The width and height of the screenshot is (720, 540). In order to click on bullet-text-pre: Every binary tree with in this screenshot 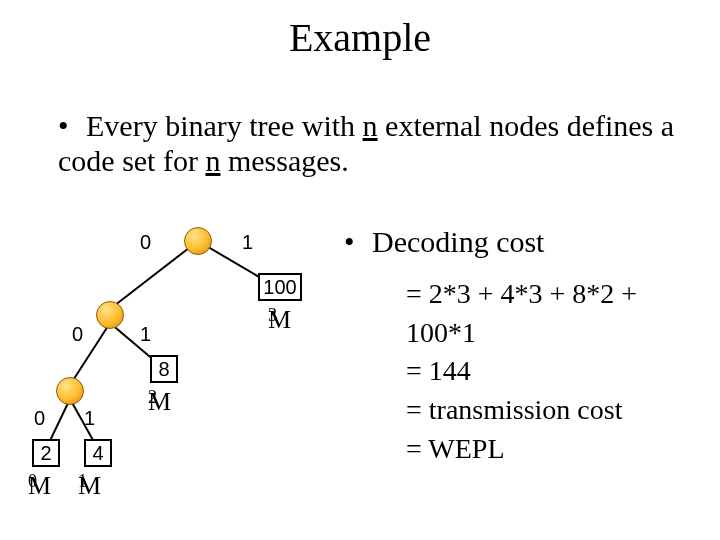, I will do `click(224, 126)`.